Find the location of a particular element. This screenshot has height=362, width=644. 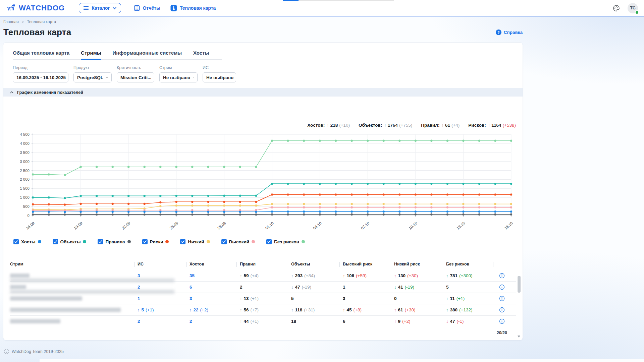

filter-select-1: PostgreSQL is located at coordinates (93, 77).